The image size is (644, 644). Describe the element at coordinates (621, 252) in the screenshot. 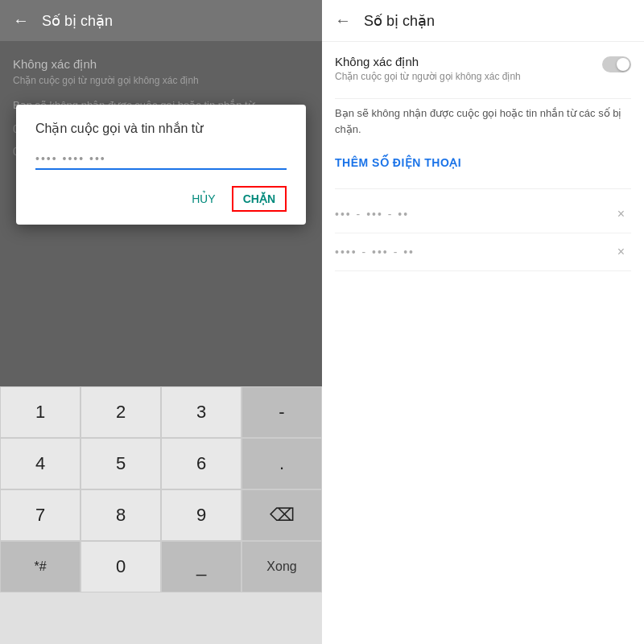

I see `remove-number-2-button: ×` at that location.